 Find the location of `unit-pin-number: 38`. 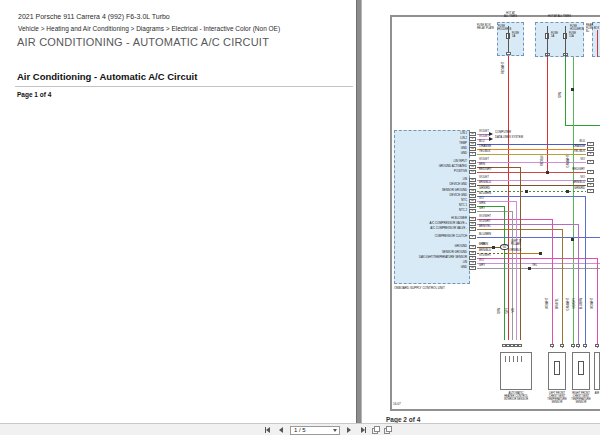

unit-pin-number: 38 is located at coordinates (472, 268).